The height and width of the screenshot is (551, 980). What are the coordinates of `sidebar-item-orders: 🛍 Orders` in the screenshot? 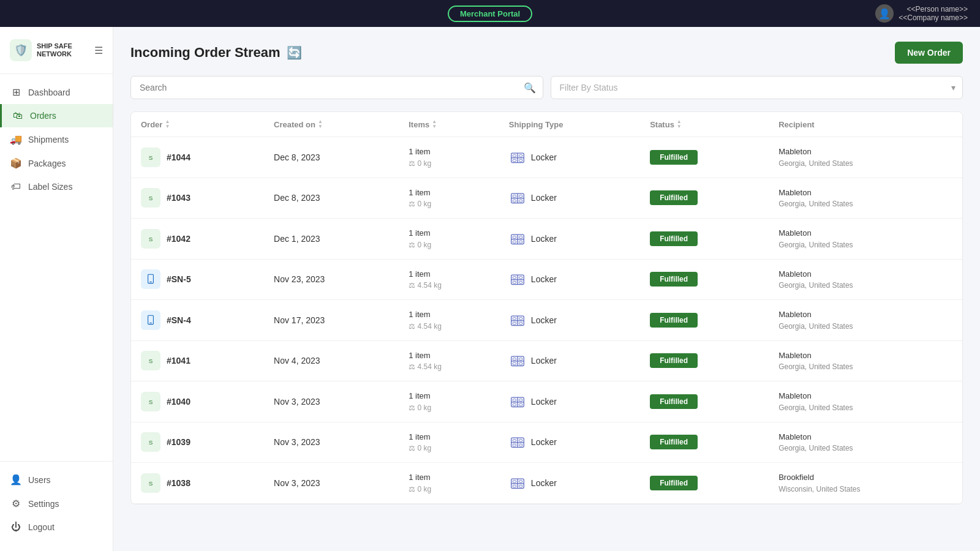 It's located at (56, 116).